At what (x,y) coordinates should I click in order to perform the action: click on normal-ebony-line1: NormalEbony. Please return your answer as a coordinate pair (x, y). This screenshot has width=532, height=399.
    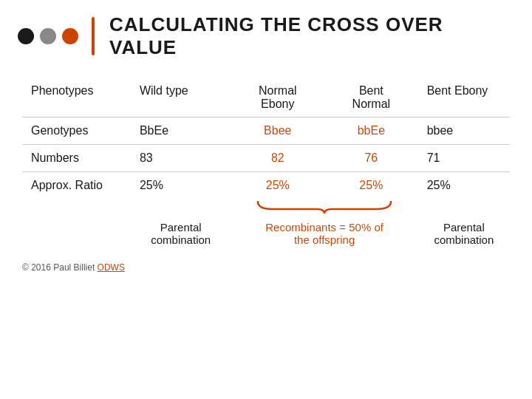
    Looking at the image, I should click on (278, 98).